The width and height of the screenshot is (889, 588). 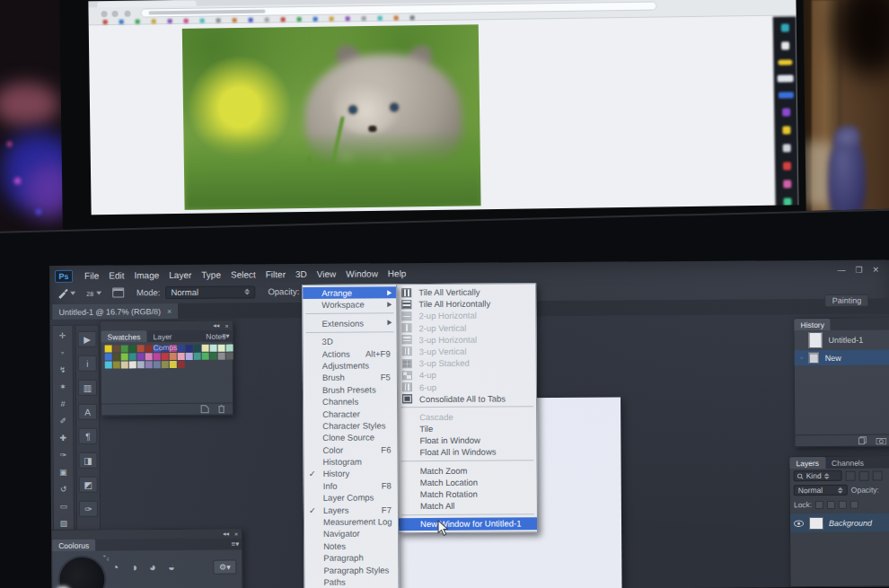 What do you see at coordinates (82, 573) in the screenshot?
I see `color-wheel` at bounding box center [82, 573].